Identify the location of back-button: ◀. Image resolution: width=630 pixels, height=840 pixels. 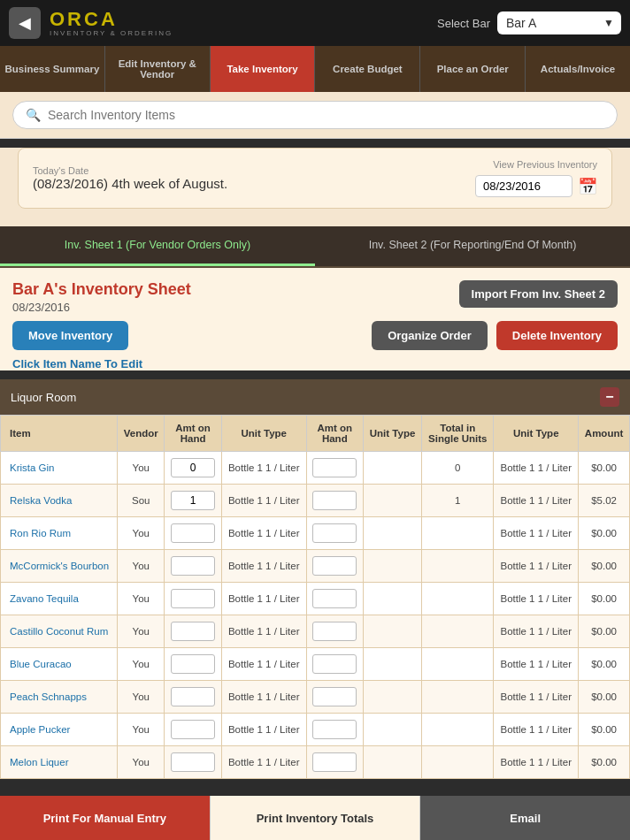
(25, 23).